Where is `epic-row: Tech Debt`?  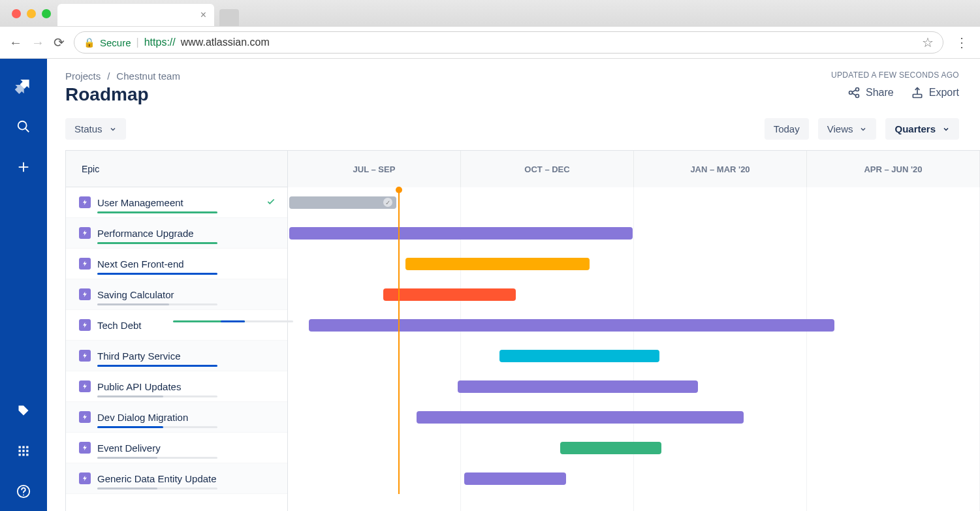
epic-row: Tech Debt is located at coordinates (176, 325).